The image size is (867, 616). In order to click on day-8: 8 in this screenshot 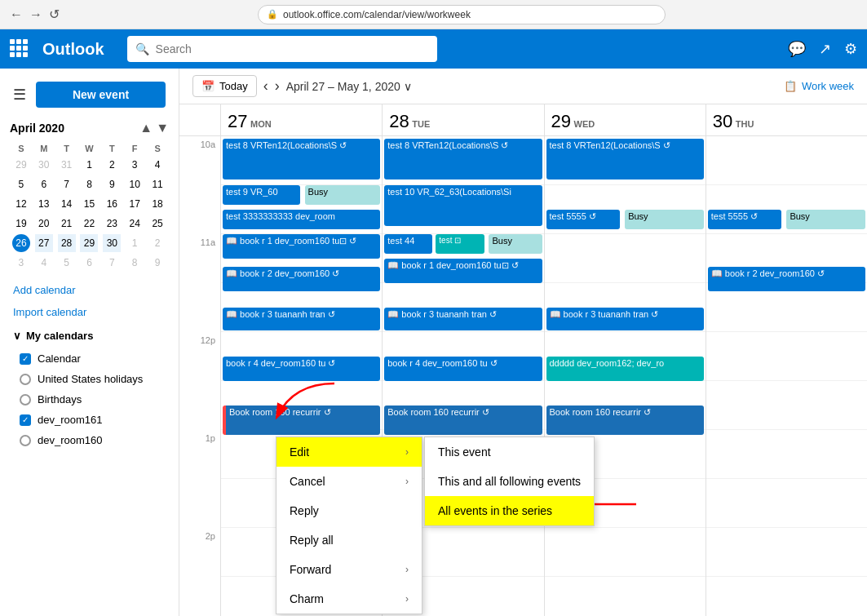, I will do `click(89, 184)`.